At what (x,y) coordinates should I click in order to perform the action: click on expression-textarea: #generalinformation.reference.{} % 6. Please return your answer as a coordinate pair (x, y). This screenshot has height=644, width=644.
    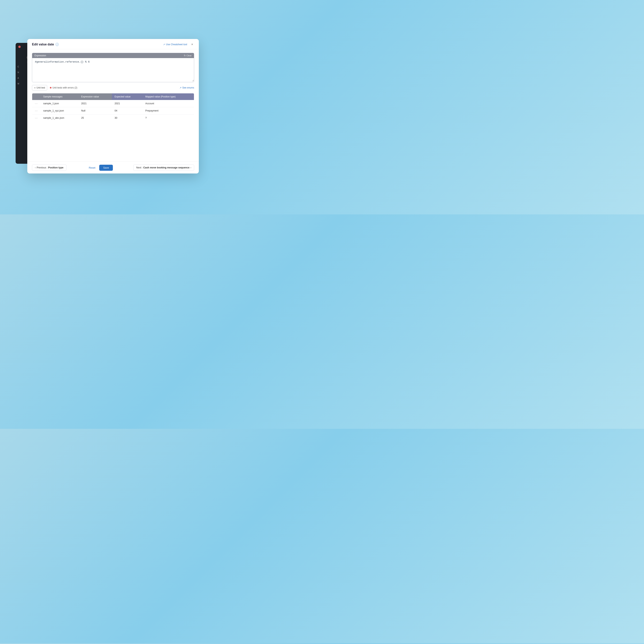
    Looking at the image, I should click on (113, 70).